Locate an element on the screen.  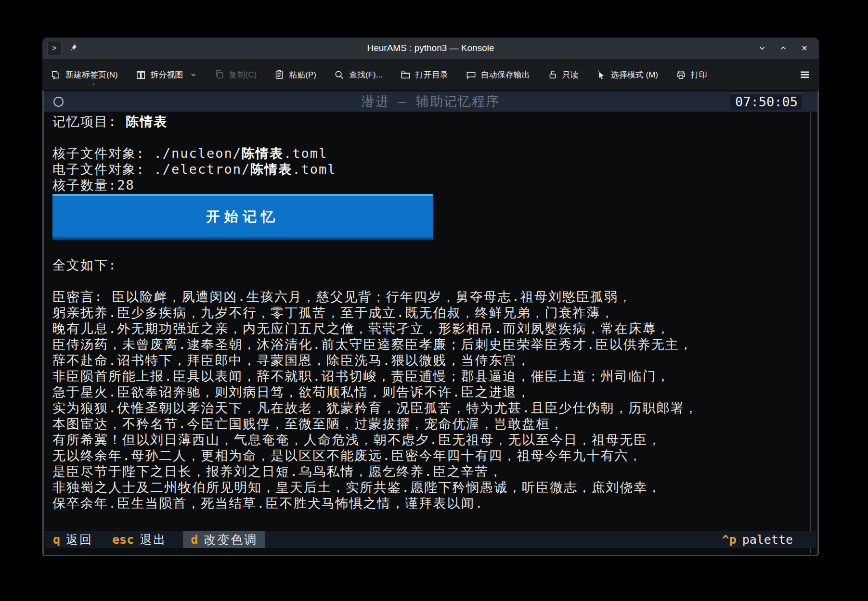
memory-item-line: 记忆项目: 陈情表 is located at coordinates (428, 121).